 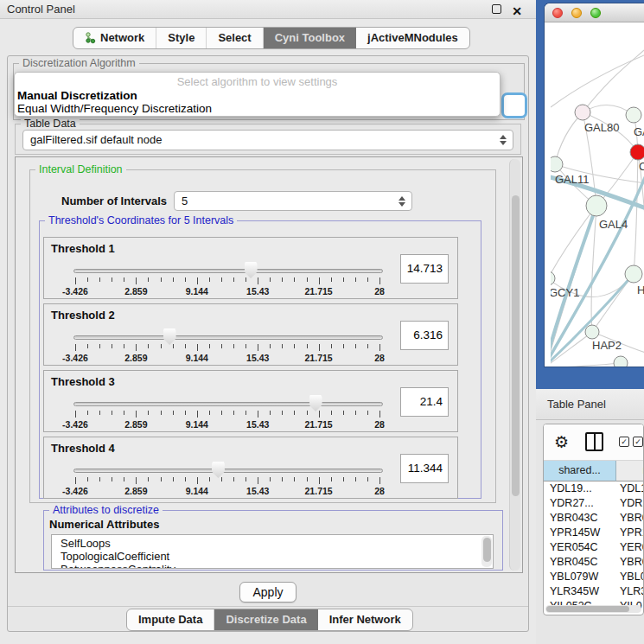 I want to click on gear-icon: ⚙, so click(x=562, y=443).